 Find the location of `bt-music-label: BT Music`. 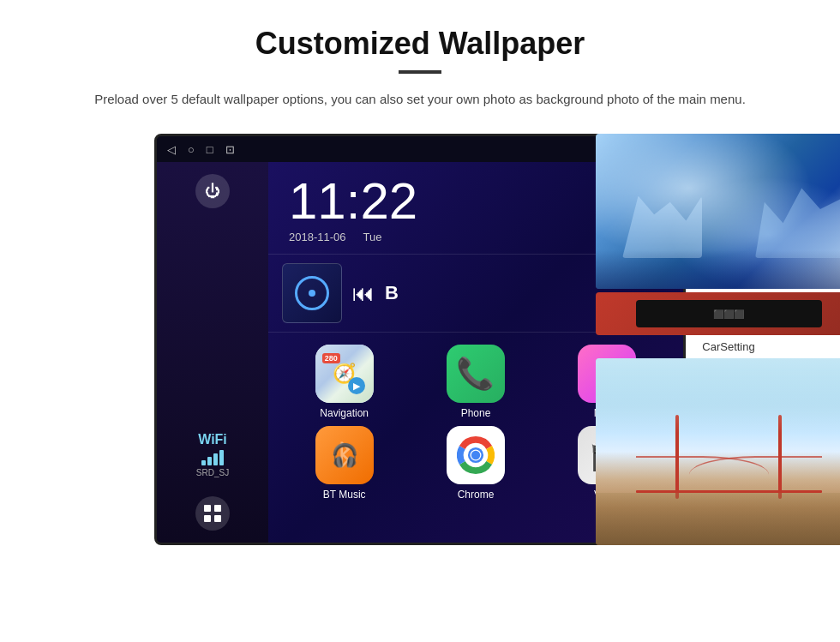

bt-music-label: BT Music is located at coordinates (345, 495).